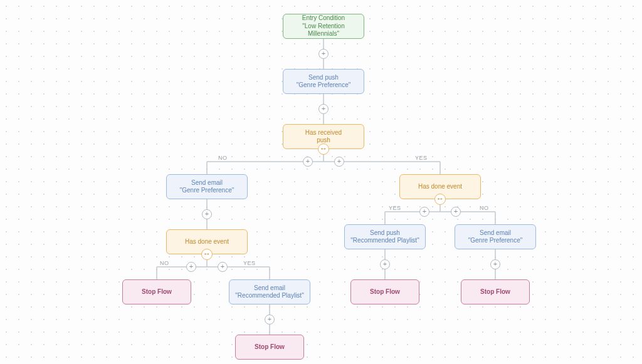  What do you see at coordinates (385, 237) in the screenshot?
I see `node-send-push-recommended: Send push "Recommended Playlist"` at bounding box center [385, 237].